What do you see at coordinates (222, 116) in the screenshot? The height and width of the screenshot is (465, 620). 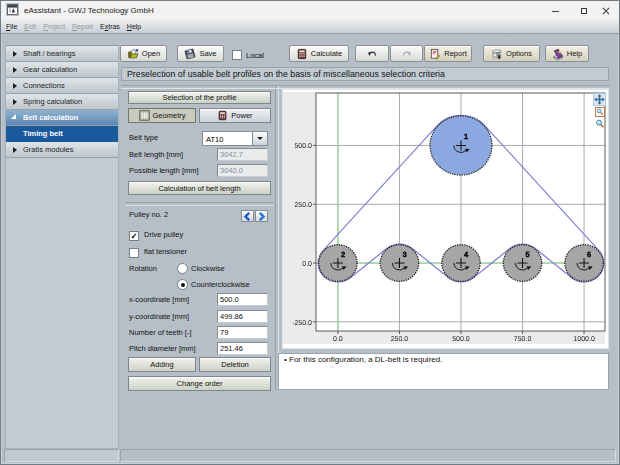 I see `power-calculator-icon` at bounding box center [222, 116].